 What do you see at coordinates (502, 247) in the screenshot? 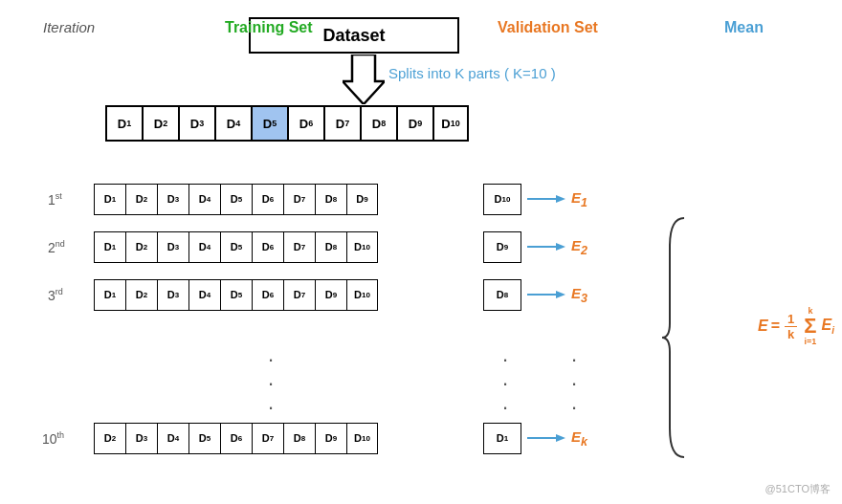
I see `val-cell-2: D9` at bounding box center [502, 247].